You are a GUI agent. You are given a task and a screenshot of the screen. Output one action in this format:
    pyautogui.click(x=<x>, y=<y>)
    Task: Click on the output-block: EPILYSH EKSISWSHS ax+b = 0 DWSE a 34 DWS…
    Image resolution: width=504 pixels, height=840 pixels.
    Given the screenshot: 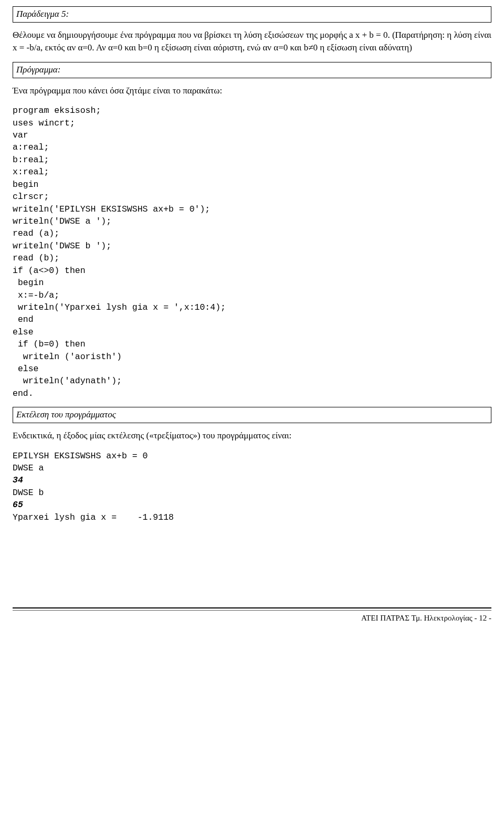 What is the action you would take?
    pyautogui.click(x=252, y=487)
    